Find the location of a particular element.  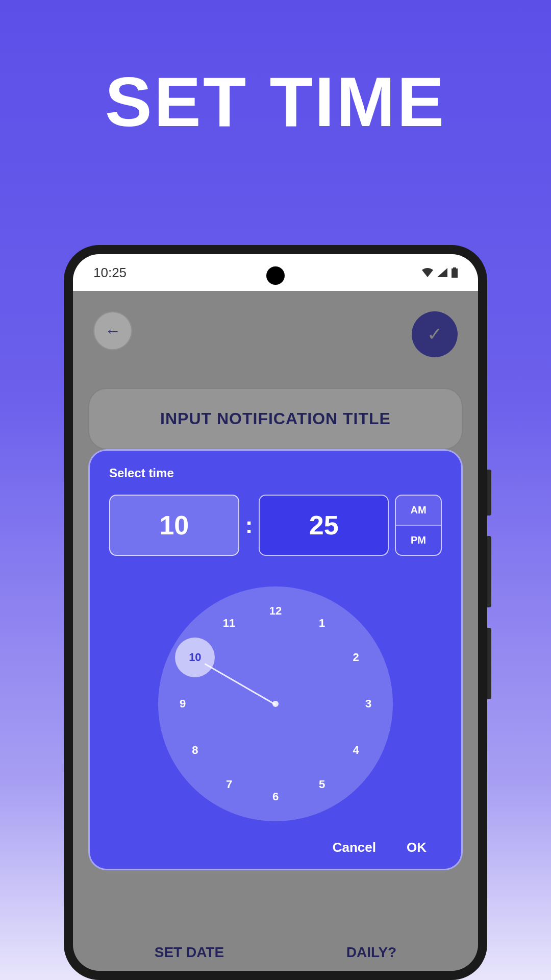

clock-number-11: 11 is located at coordinates (229, 623).